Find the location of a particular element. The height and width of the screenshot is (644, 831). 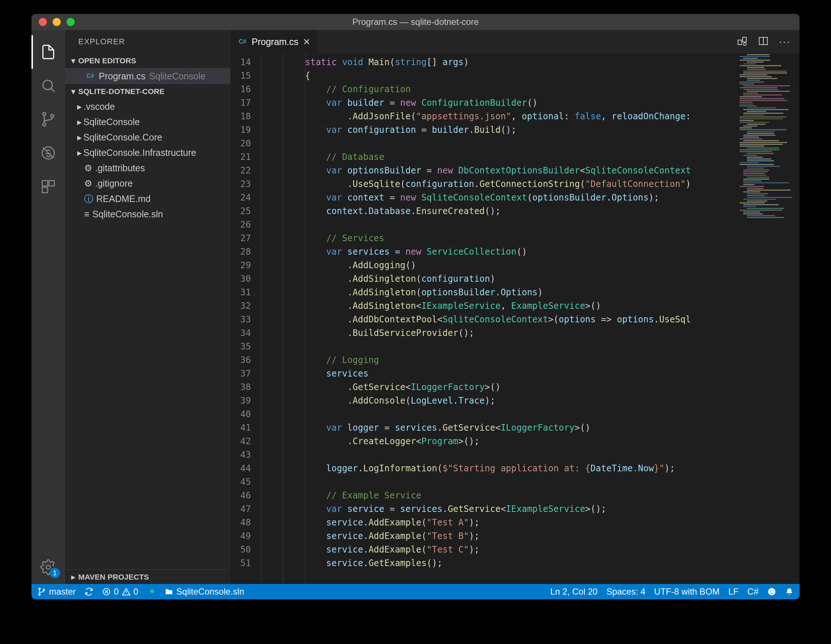

maximize-window-button is located at coordinates (71, 22).